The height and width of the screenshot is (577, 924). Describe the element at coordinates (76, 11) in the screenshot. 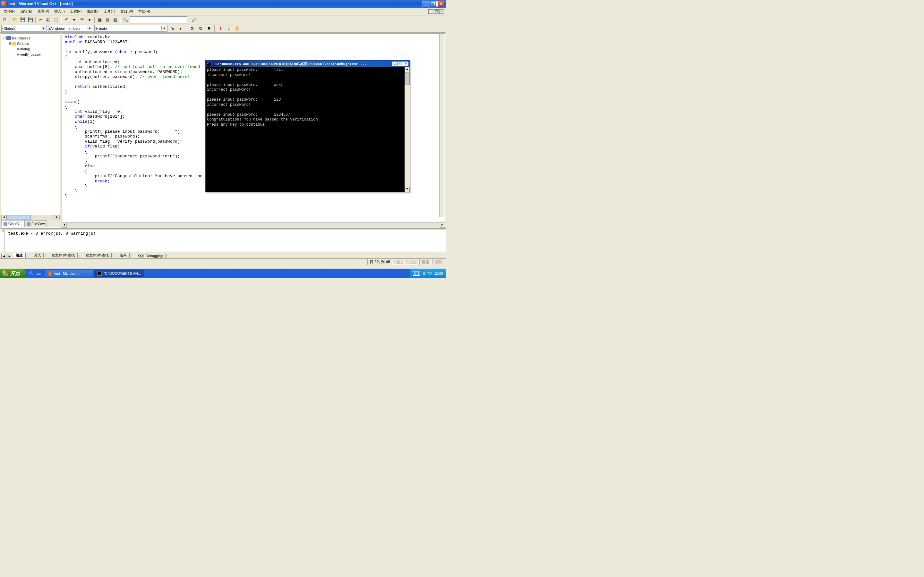

I see `menu-project: 工程(P)` at that location.